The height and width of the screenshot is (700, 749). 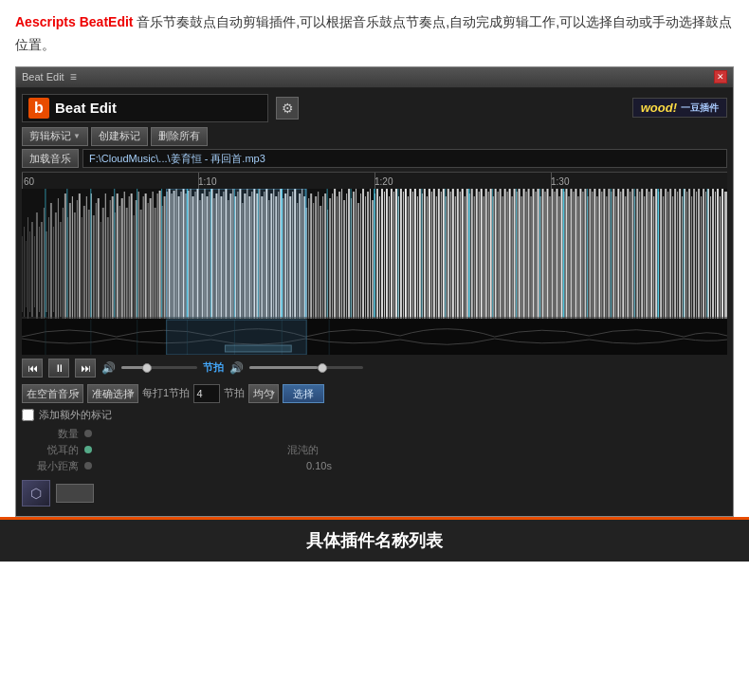 I want to click on ruler-mark-3: 1:20, so click(x=383, y=182).